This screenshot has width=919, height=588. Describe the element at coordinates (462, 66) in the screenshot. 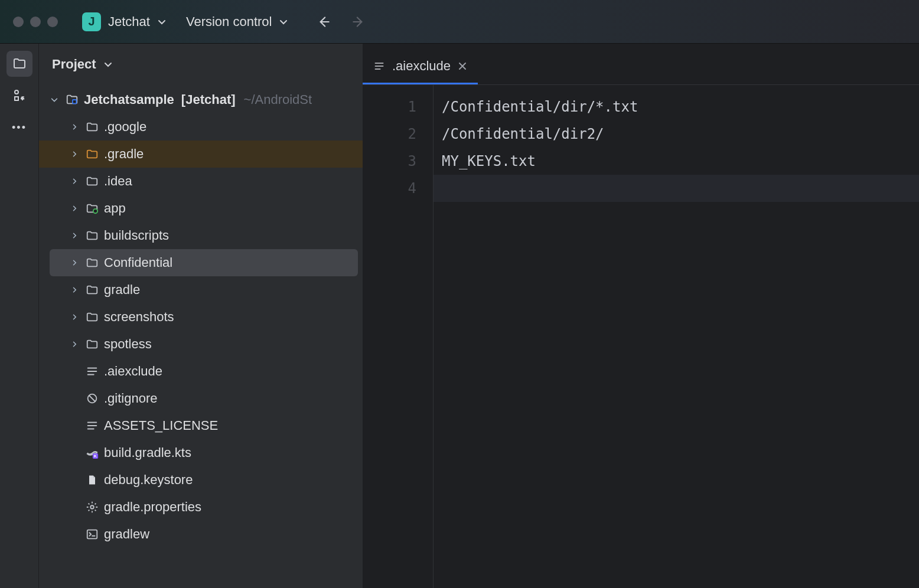

I see `close-icon` at that location.